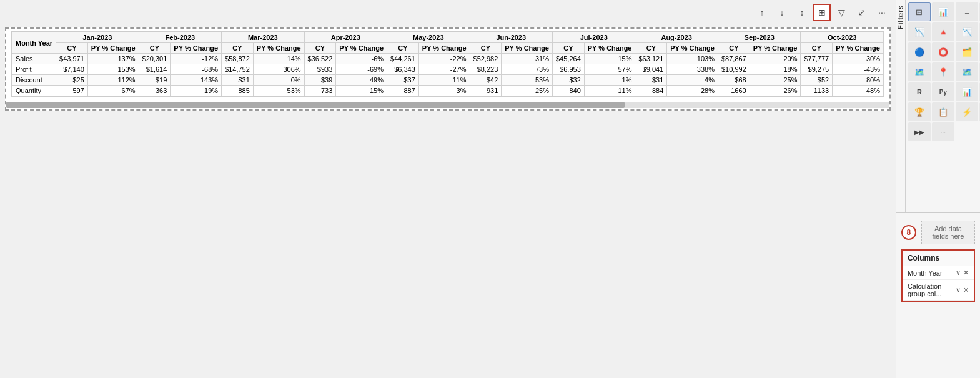 This screenshot has width=980, height=378. Describe the element at coordinates (762, 12) in the screenshot. I see `sort-asc-button: ↑` at that location.